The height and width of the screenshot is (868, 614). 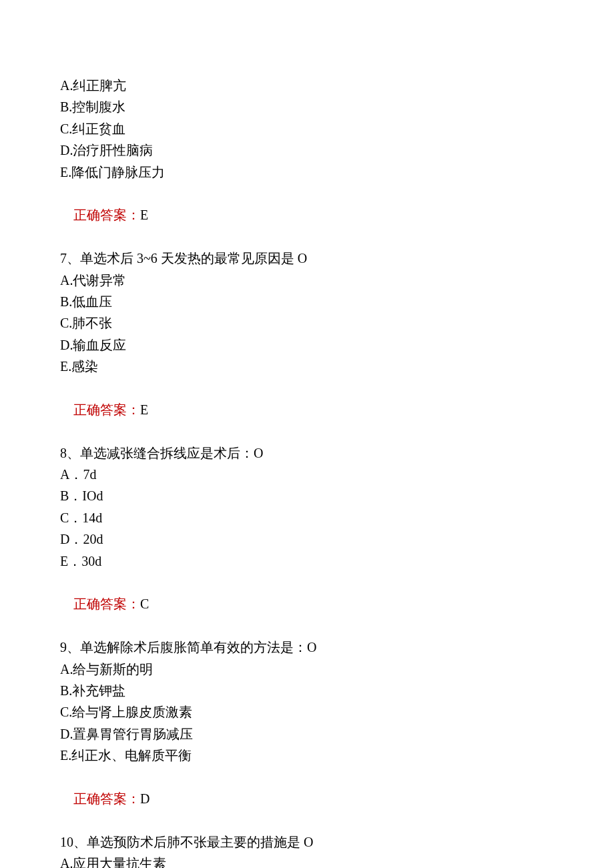 What do you see at coordinates (307, 258) in the screenshot?
I see `q7-stem: 7、单选术后 3~6 天发热的最常见原因是 O` at bounding box center [307, 258].